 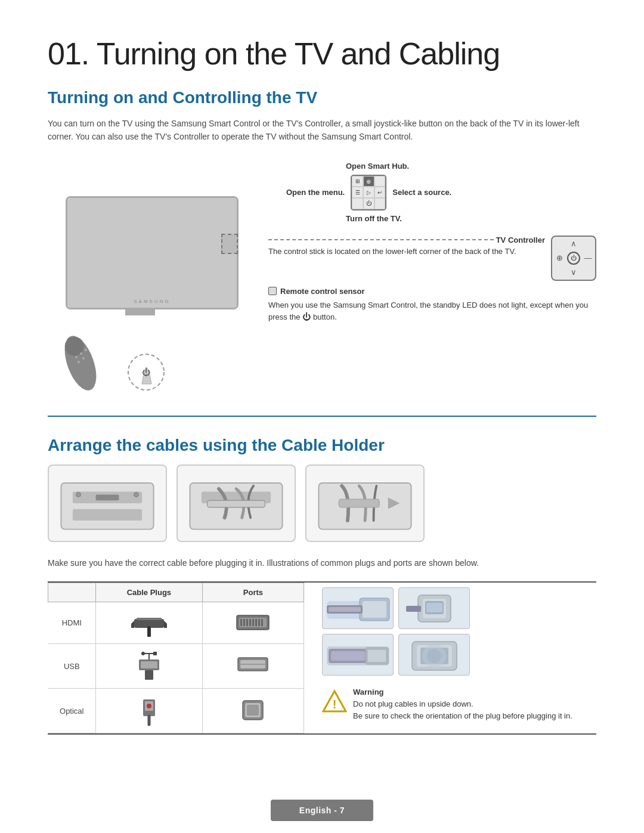 I want to click on turn-off-callout: Turn off the TV., so click(x=471, y=218).